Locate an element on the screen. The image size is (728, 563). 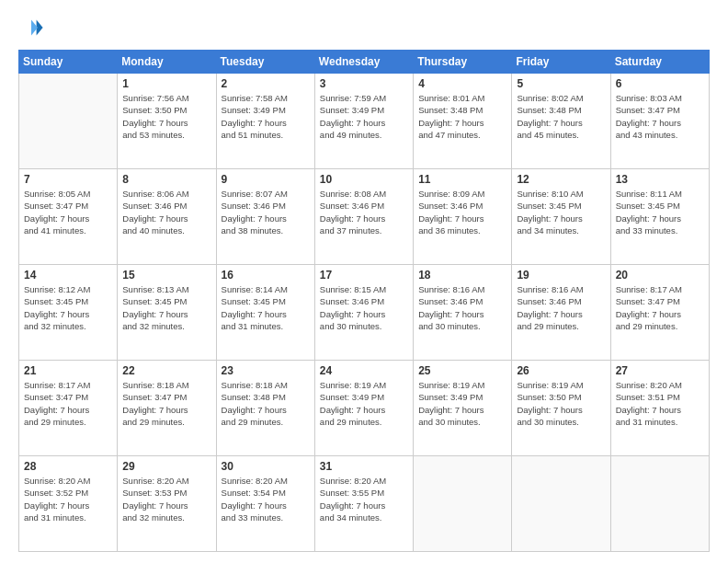
calendar-cell: 12Sunrise: 8:10 AM Sunset: 3:45 PM Dayli… is located at coordinates (561, 217).